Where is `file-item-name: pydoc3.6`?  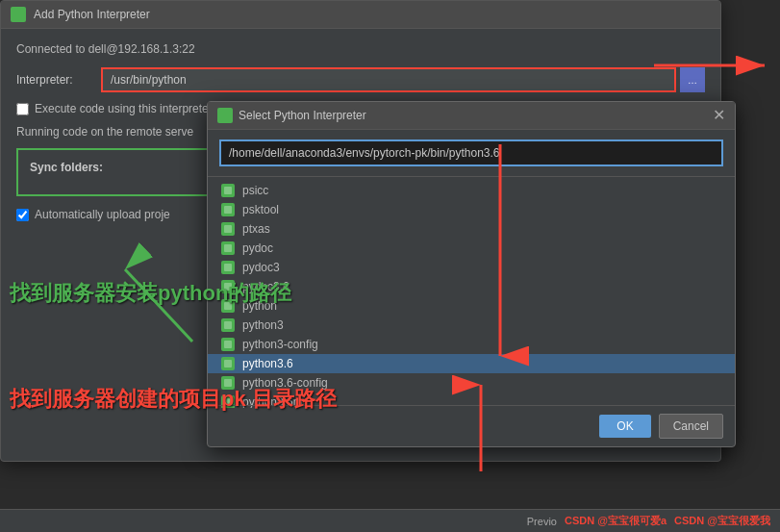
file-item-name: pydoc3.6 is located at coordinates (265, 287).